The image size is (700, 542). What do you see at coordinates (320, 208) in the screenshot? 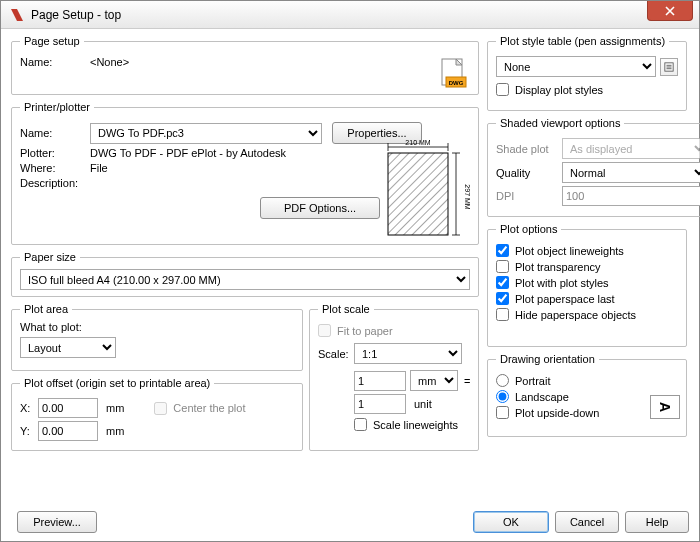
I see `pdf-options-button: PDF Options...` at bounding box center [320, 208].